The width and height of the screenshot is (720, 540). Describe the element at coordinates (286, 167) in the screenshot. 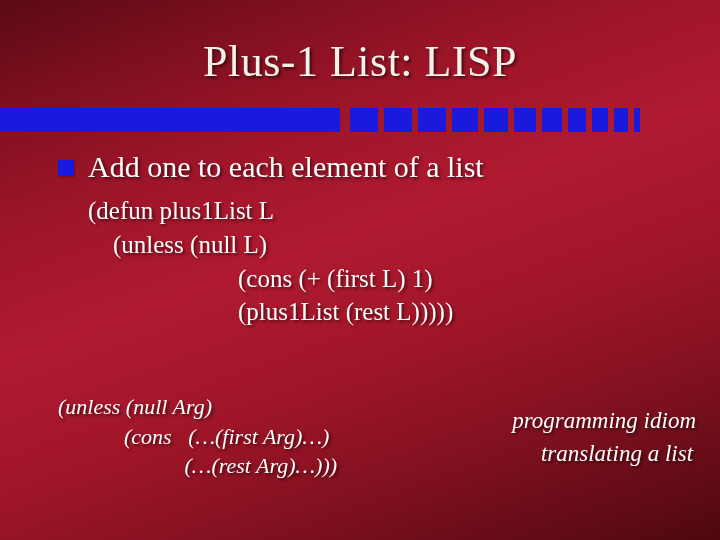

I see `bullet-text: Add one to each element of a list` at that location.